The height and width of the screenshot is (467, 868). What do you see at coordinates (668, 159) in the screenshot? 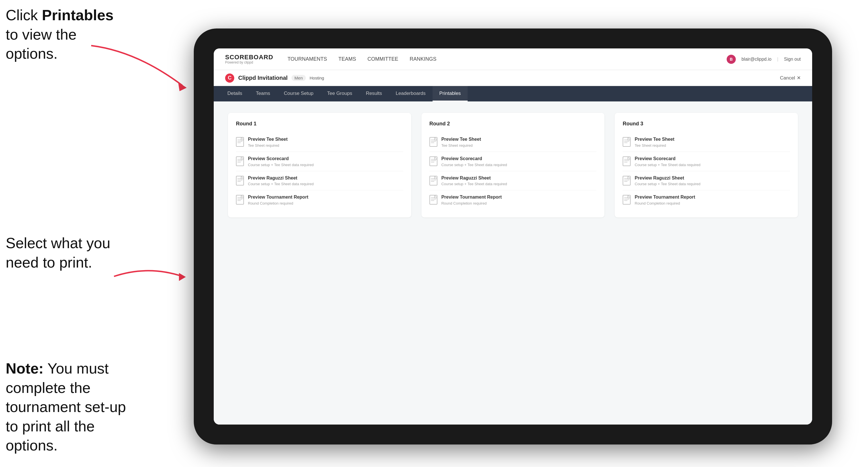
I see `print-item-title-r3-2: Preview Scorecard` at bounding box center [668, 159].